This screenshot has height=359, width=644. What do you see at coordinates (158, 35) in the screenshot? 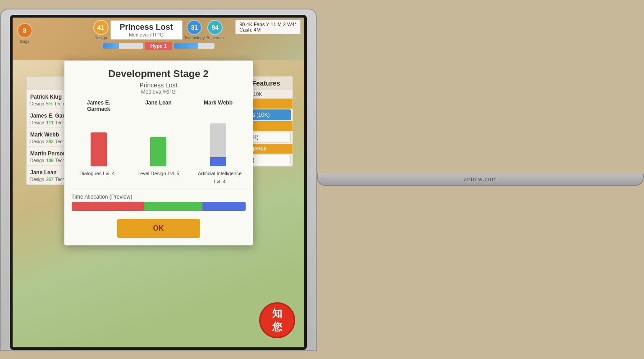
I see `hud-center: 41 Design Princess Lost Medieval / RPG 3…` at bounding box center [158, 35].